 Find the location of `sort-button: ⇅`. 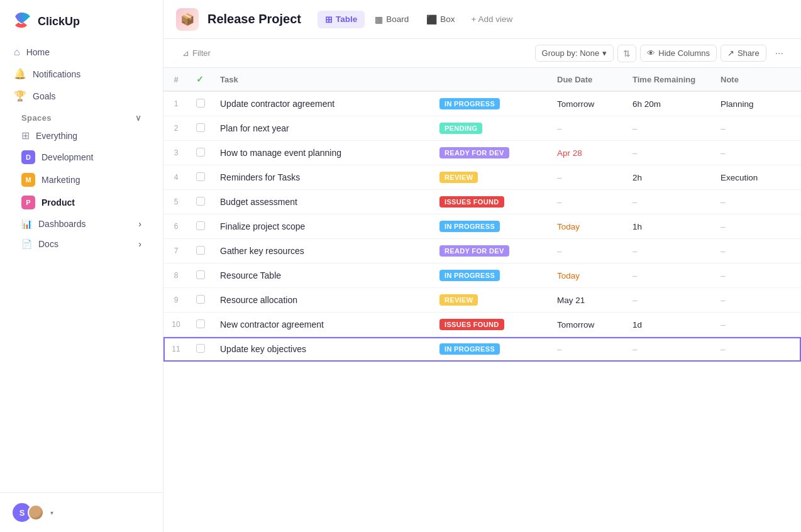

sort-button: ⇅ is located at coordinates (627, 53).